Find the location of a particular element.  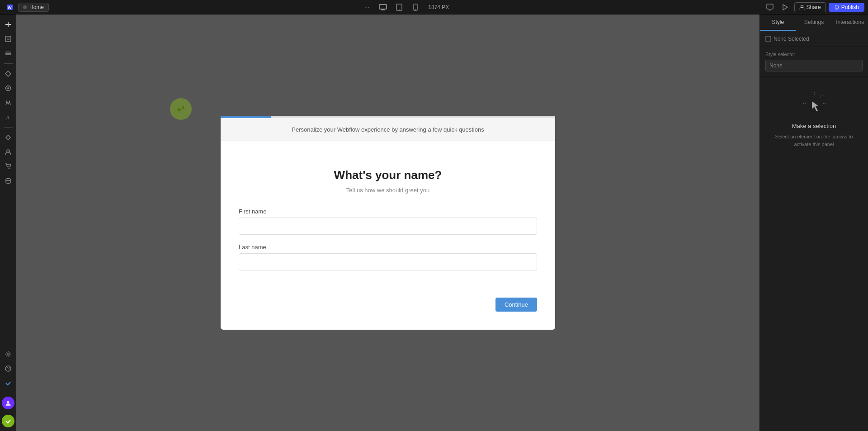

svg-text: A is located at coordinates (8, 118).